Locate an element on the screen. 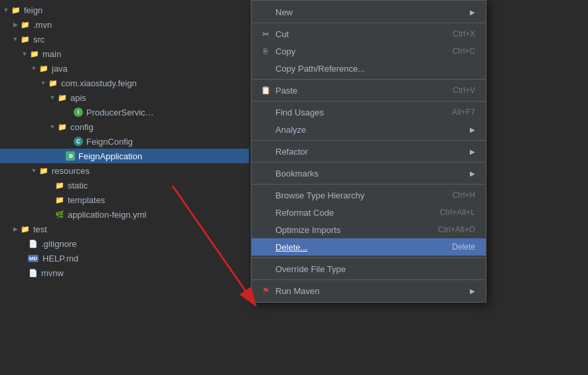 This screenshot has height=375, width=588. label-src: src is located at coordinates (38, 40).